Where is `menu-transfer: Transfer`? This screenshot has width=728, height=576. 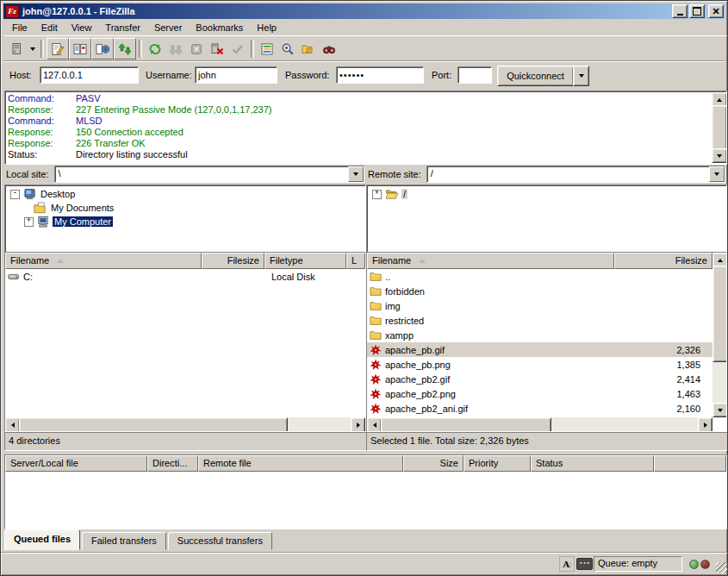 menu-transfer: Transfer is located at coordinates (122, 28).